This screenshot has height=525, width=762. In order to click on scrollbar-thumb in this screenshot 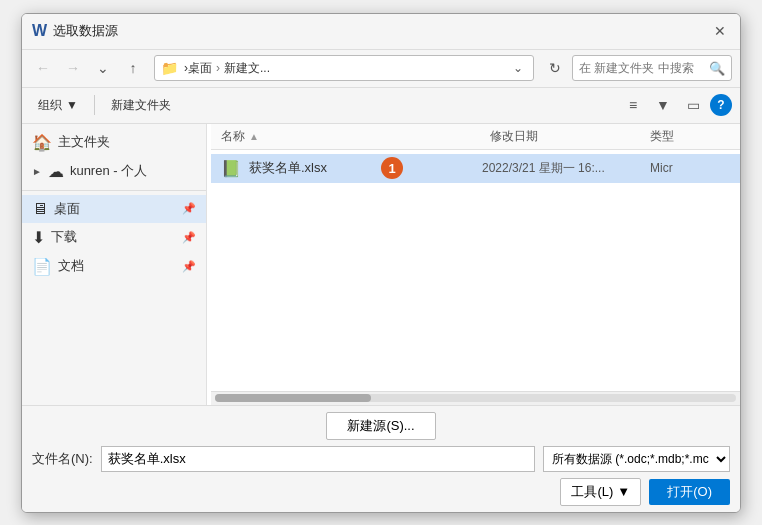, I will do `click(293, 398)`.